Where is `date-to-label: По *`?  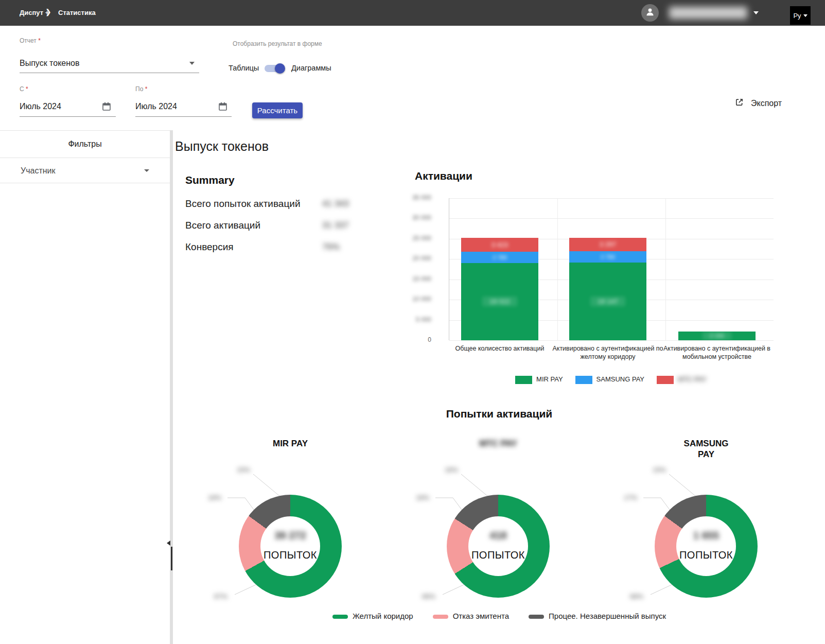
date-to-label: По * is located at coordinates (141, 89).